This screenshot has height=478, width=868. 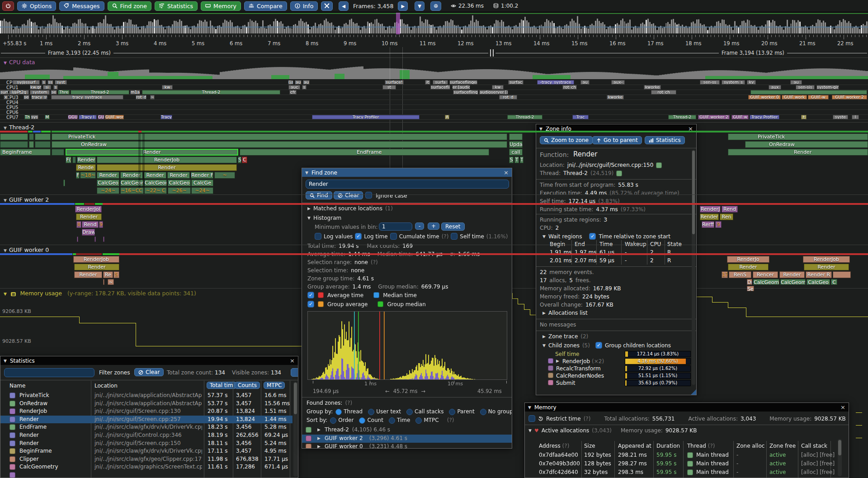 What do you see at coordinates (733, 82) in the screenshot?
I see `cpu-zone-bar: system_s` at bounding box center [733, 82].